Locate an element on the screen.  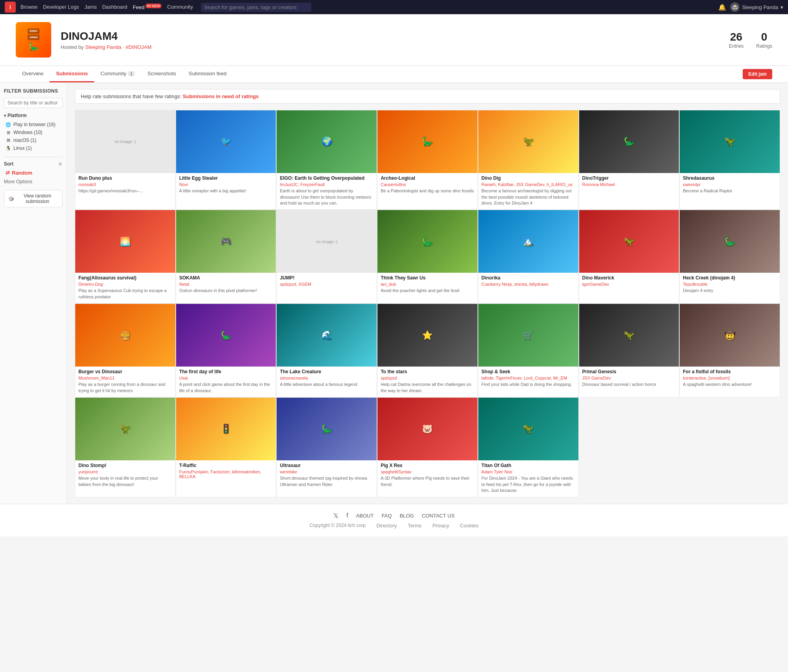
game-title: Titan Of Gath is located at coordinates (528, 466).